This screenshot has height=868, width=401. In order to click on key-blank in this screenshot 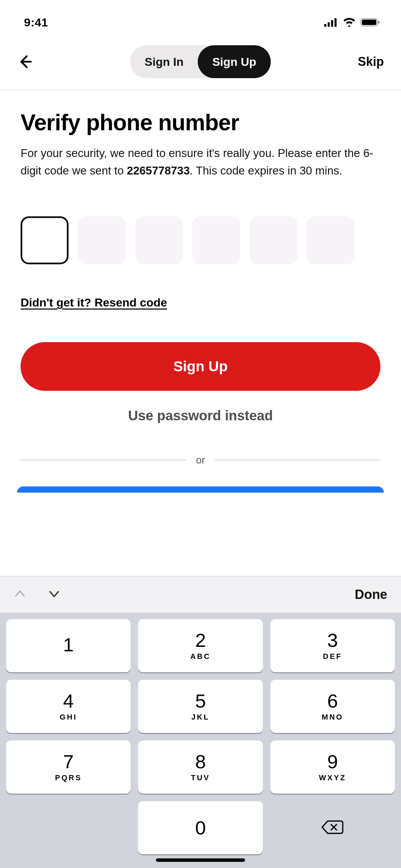, I will do `click(69, 828)`.